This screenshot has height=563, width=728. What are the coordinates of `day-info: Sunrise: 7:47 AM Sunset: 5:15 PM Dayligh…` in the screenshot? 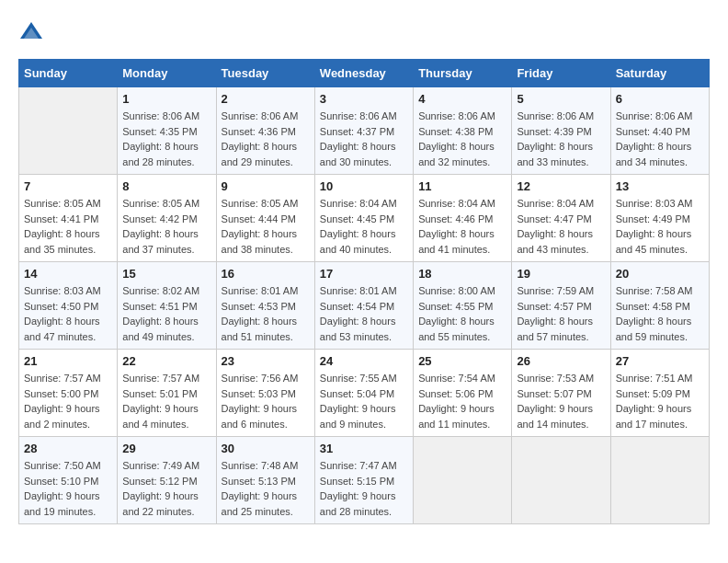 It's located at (364, 488).